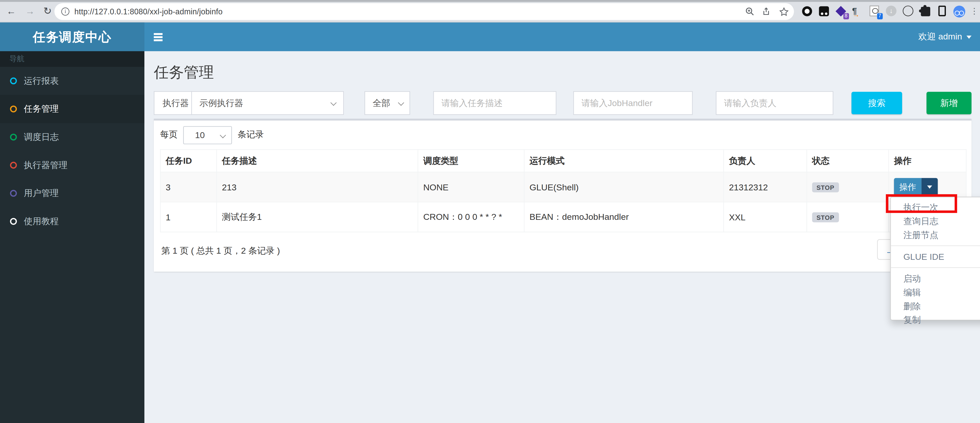 Image resolution: width=980 pixels, height=423 pixels. Describe the element at coordinates (490, 1) in the screenshot. I see `window-edge` at that location.